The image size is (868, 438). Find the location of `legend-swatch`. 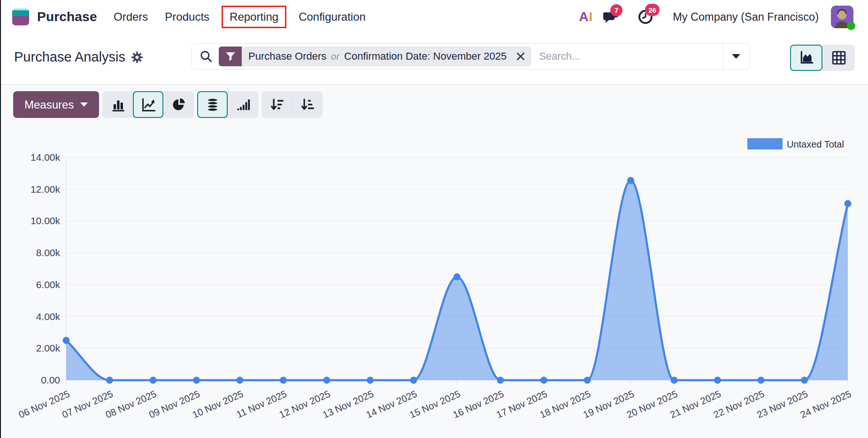

legend-swatch is located at coordinates (765, 144).